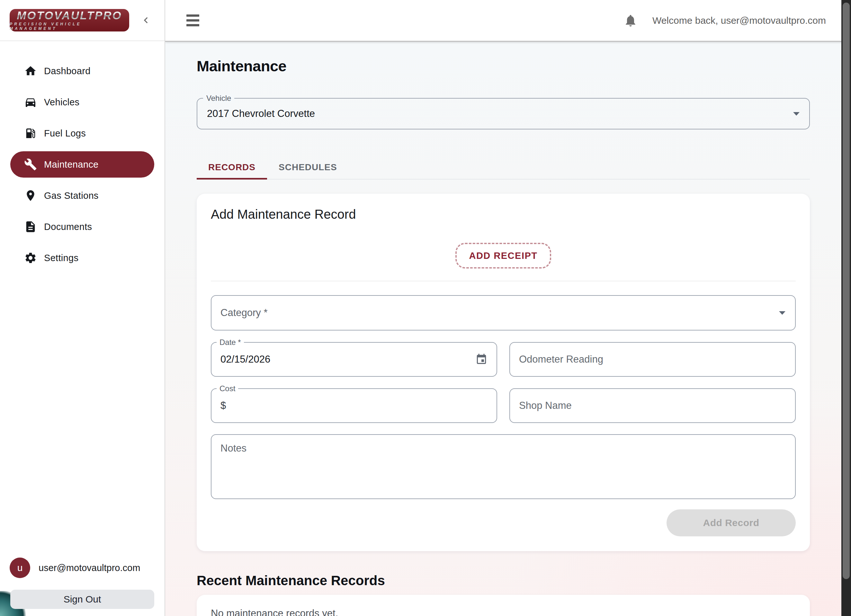 This screenshot has height=616, width=851. Describe the element at coordinates (261, 114) in the screenshot. I see `vehicle-select-value: 2017 Chevrolet Corvette` at that location.